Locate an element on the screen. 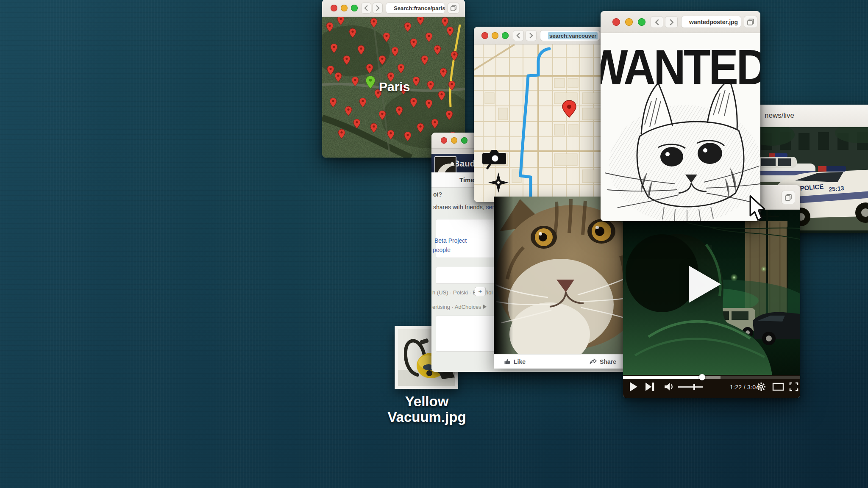 The width and height of the screenshot is (868, 488). address-bar: Search:france/paris is located at coordinates (415, 8).